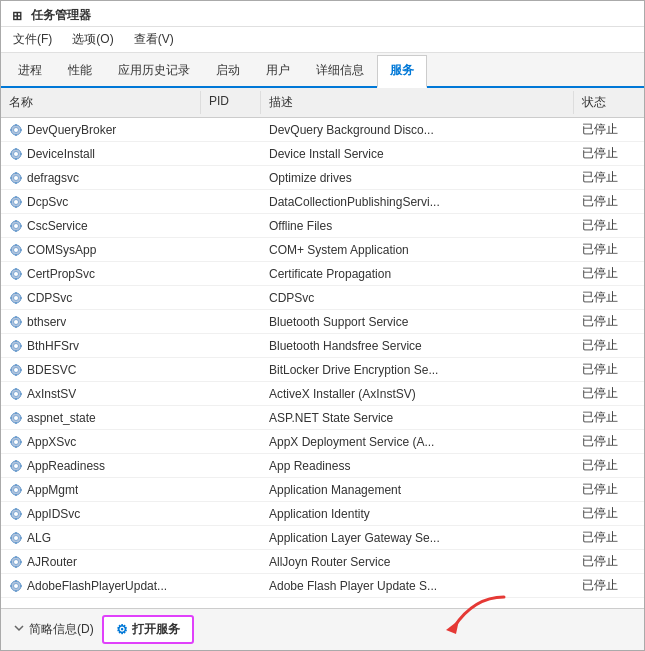  Describe the element at coordinates (80, 70) in the screenshot. I see `tab-performance: 性能` at that location.